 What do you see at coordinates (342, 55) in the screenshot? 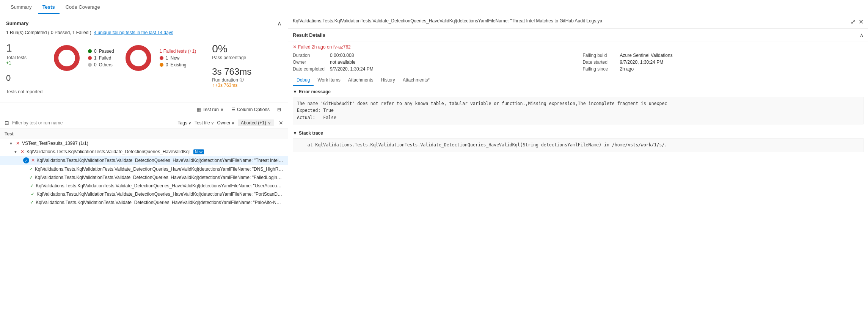
I see `duration-value: 0:00:00.008` at bounding box center [342, 55].